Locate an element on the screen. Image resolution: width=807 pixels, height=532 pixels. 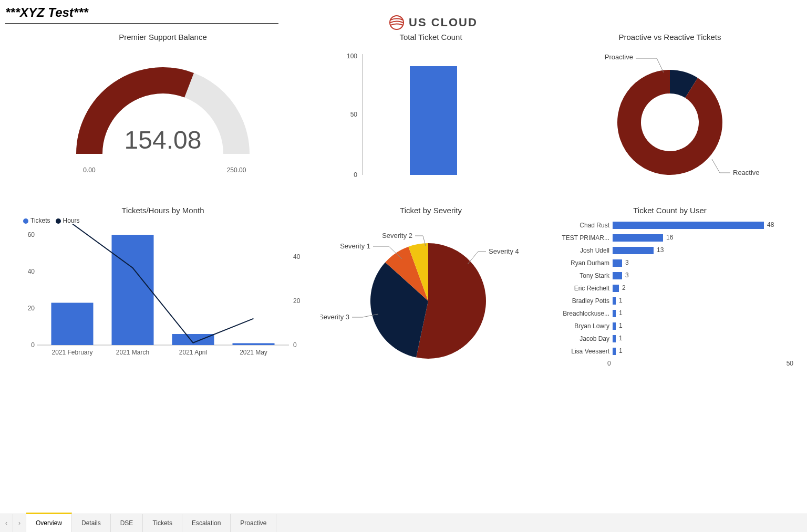
tab-dse: DSE is located at coordinates (127, 523).